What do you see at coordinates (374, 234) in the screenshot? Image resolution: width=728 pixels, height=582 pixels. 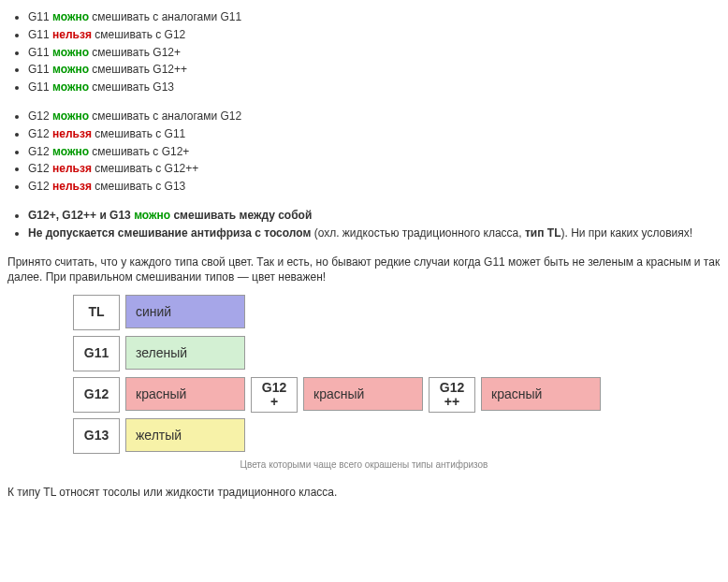 I see `rule-item: Не допускается смешивание антифриза с то…` at bounding box center [374, 234].